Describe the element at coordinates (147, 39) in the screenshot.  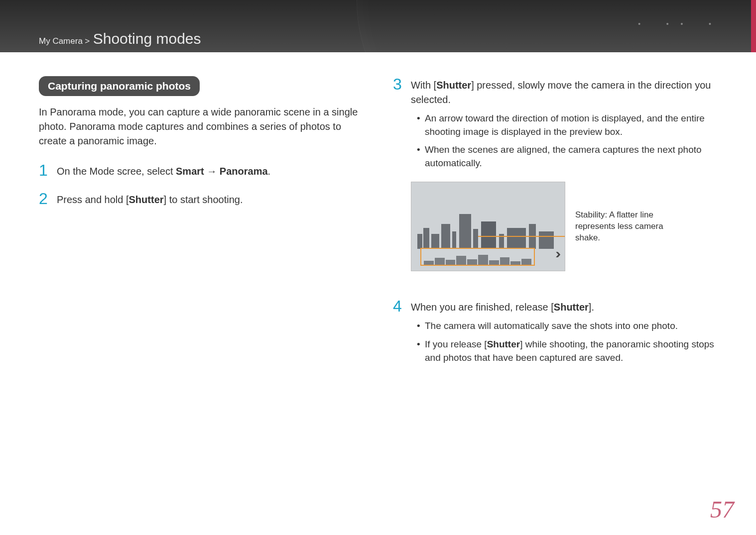
I see `breadcrumb-current: Shooting modes` at that location.